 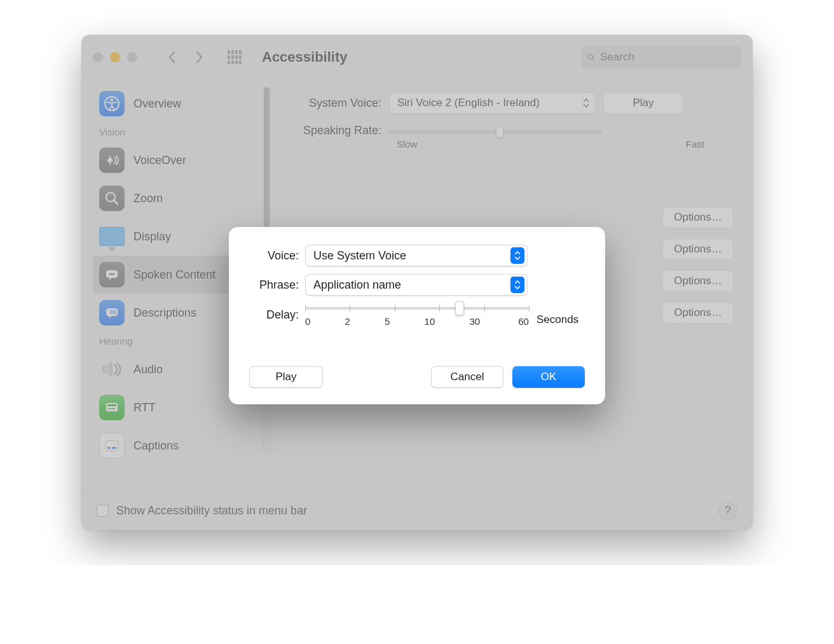 I want to click on delay-tick-label: 2, so click(x=348, y=322).